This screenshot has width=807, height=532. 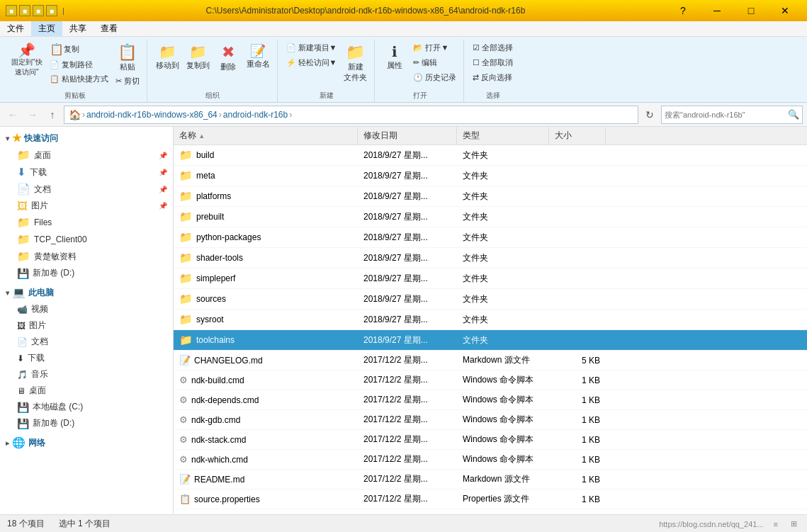 I want to click on ribbon-deselect-all-button: ☐ 全部取消, so click(x=493, y=62).